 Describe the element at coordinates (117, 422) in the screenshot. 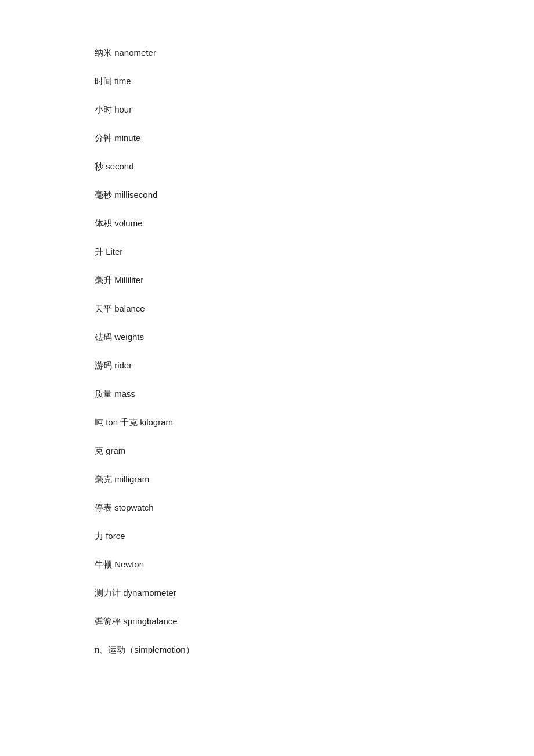

I see `item-chinese: 吨 ton 千克` at that location.